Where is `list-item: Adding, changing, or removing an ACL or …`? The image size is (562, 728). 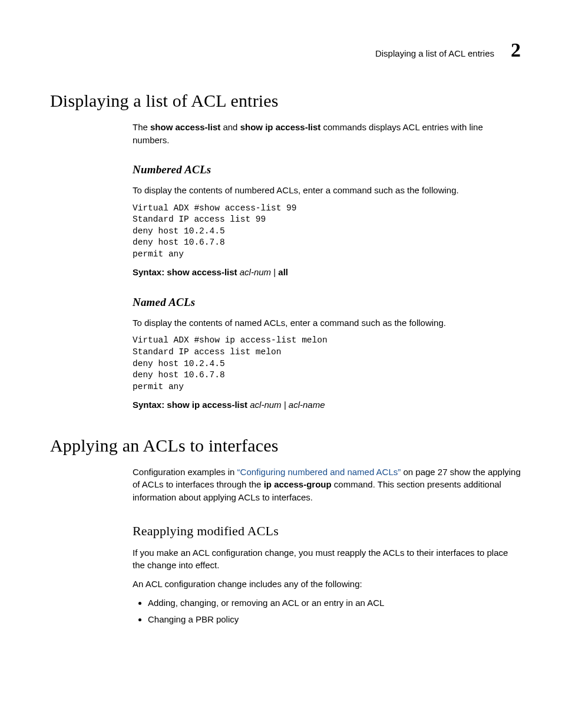 list-item: Adding, changing, or removing an ACL or … is located at coordinates (335, 603).